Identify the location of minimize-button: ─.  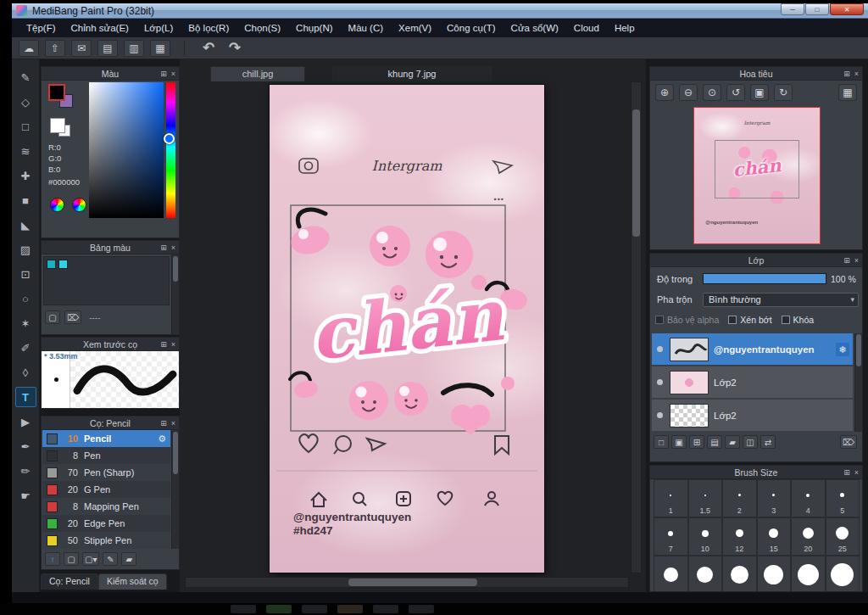
(793, 9).